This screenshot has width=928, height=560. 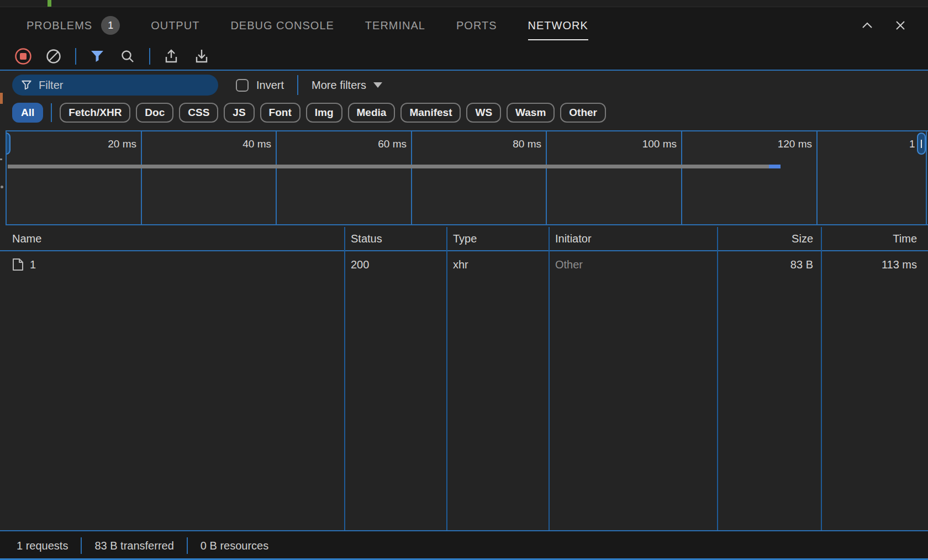 I want to click on chip-fetch-xhr: Fetch/XHR, so click(x=95, y=113).